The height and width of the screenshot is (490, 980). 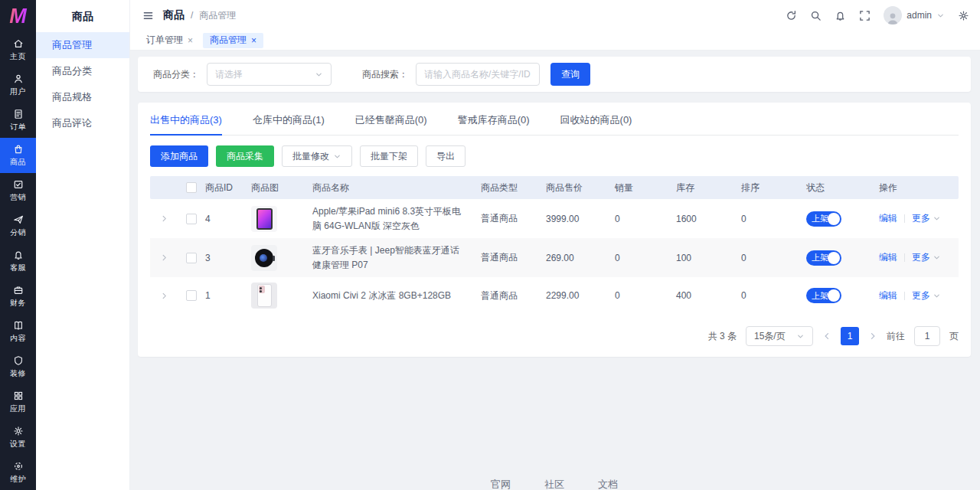 I want to click on footer-link-docs: 文档, so click(x=608, y=484).